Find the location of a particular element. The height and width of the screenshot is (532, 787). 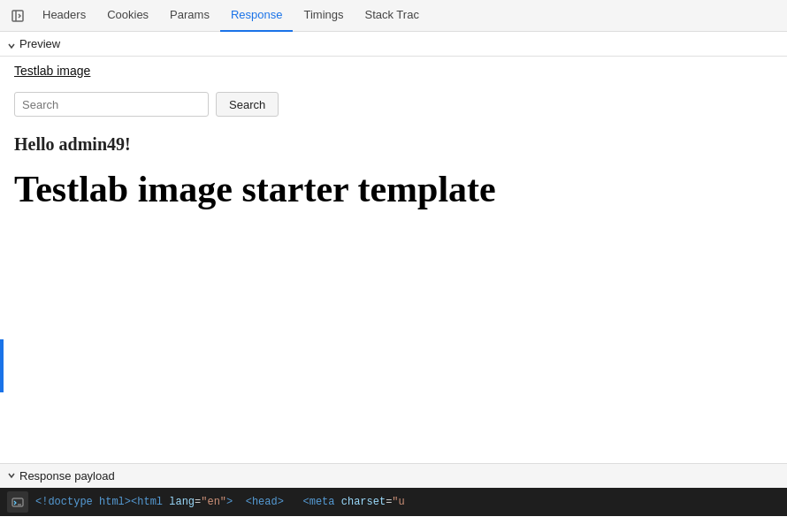

code-snippet: <!doctype html><html lang="en"> <head> <… is located at coordinates (220, 502).